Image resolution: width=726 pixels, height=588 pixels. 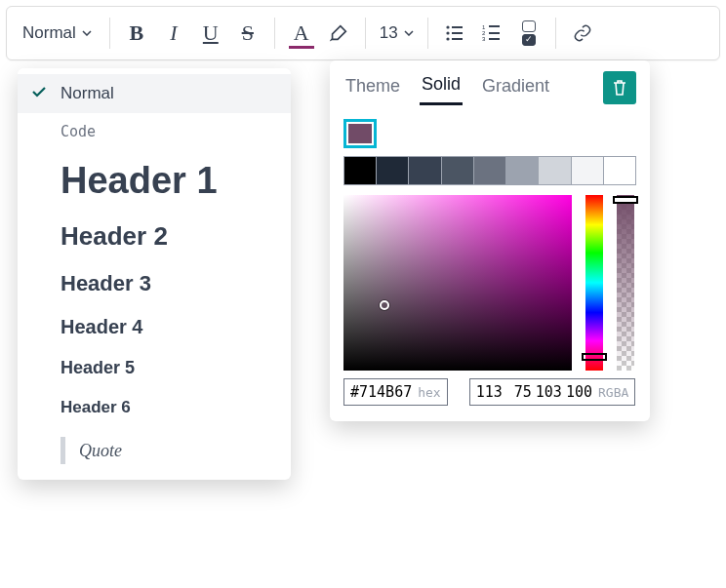 What do you see at coordinates (154, 236) in the screenshot?
I see `heading-item-header-2: Header 2` at bounding box center [154, 236].